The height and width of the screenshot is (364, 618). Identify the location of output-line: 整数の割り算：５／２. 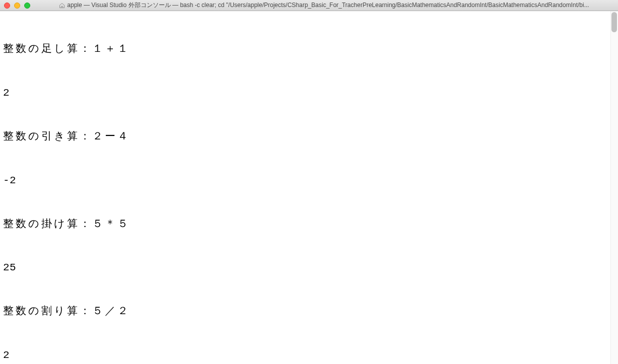
(309, 312).